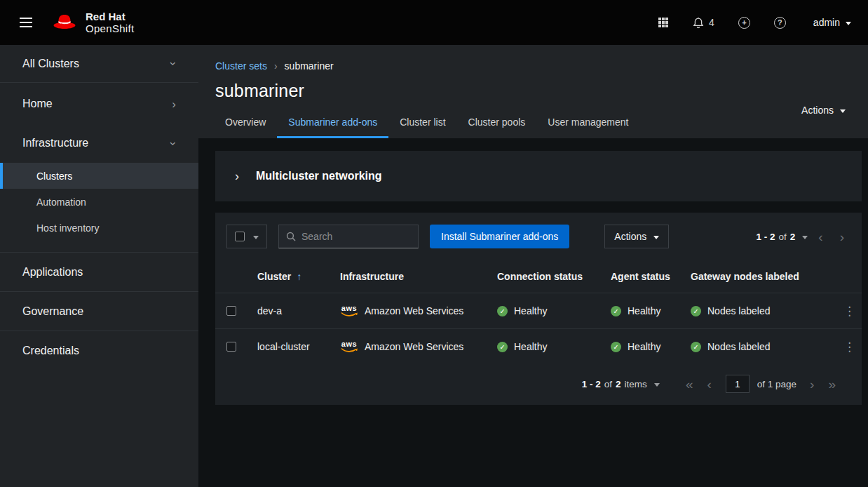  Describe the element at coordinates (100, 227) in the screenshot. I see `sidebar-item-host-inventory: Host inventory` at that location.